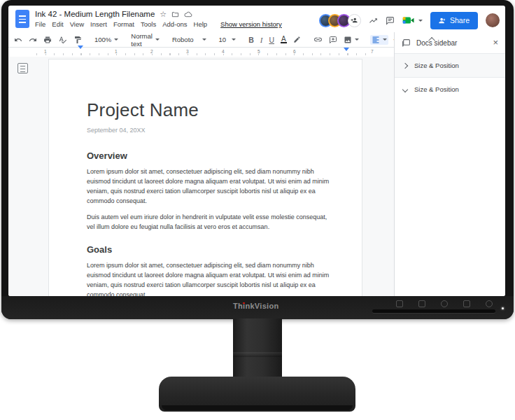 This screenshot has height=420, width=515. I want to click on bold-button: B, so click(251, 40).